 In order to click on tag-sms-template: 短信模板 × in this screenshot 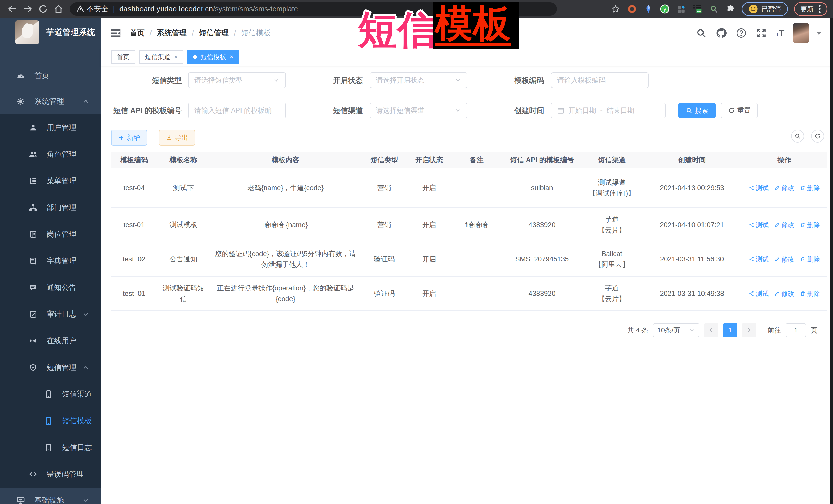, I will do `click(213, 57)`.